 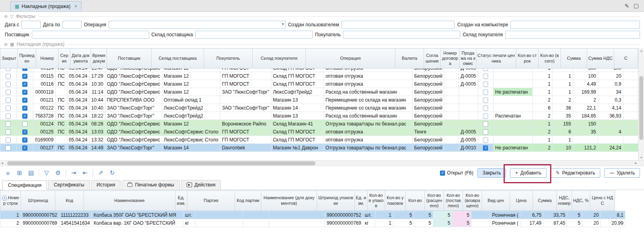 I want to click on invoice-row: 00127ПС05.04.2414:49ЗАО "ЛюксСофтТорг"Ма…, so click(x=322, y=148).